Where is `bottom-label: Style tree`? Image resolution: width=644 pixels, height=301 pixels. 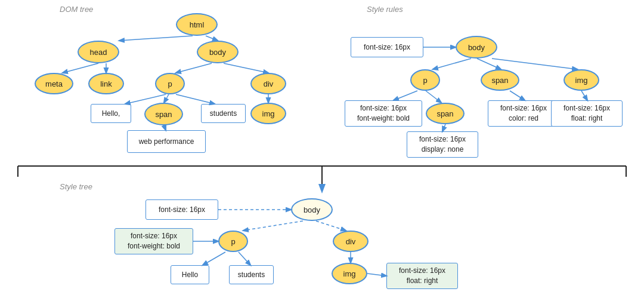 bottom-label: Style tree is located at coordinates (76, 186).